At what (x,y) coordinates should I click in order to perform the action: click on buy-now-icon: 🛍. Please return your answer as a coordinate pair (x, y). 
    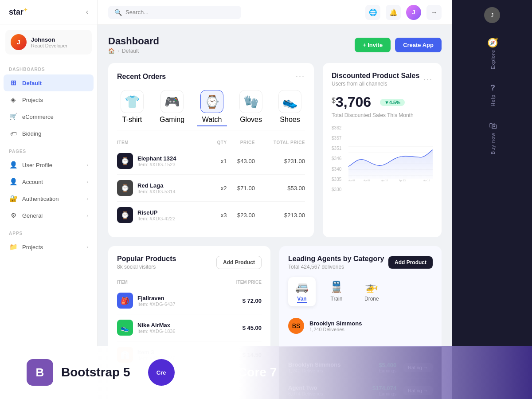
    Looking at the image, I should click on (493, 126).